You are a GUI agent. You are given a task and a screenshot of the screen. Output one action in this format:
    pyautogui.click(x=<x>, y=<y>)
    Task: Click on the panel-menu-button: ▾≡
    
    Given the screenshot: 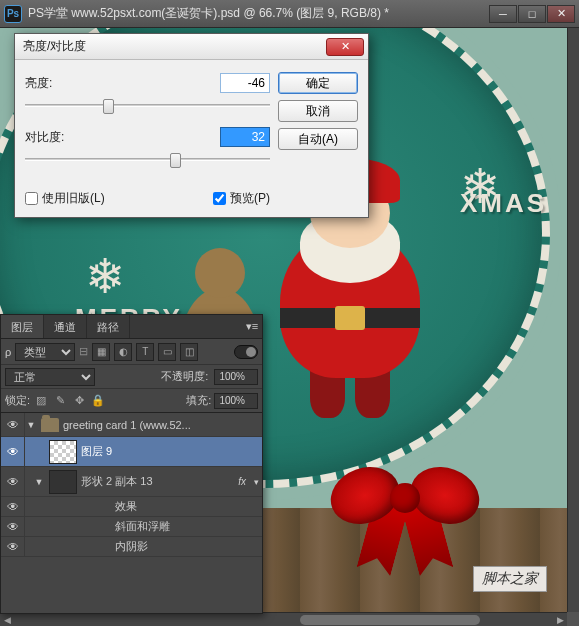 What is the action you would take?
    pyautogui.click(x=252, y=326)
    